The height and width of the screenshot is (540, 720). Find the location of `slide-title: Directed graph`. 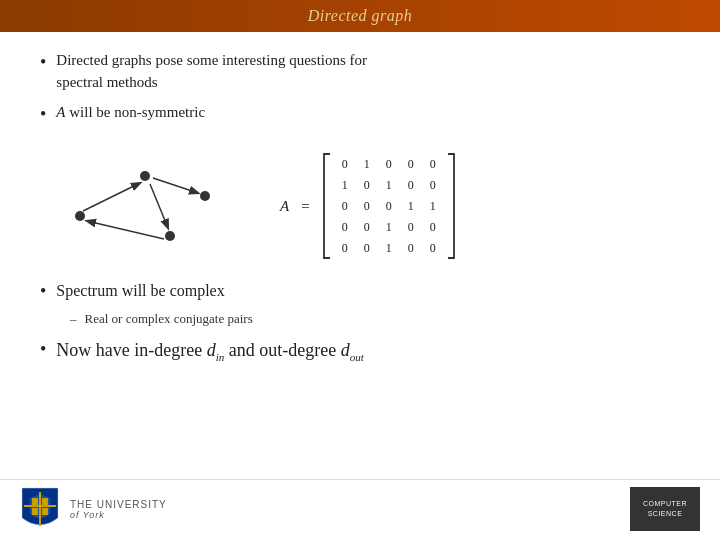

slide-title: Directed graph is located at coordinates (360, 16).